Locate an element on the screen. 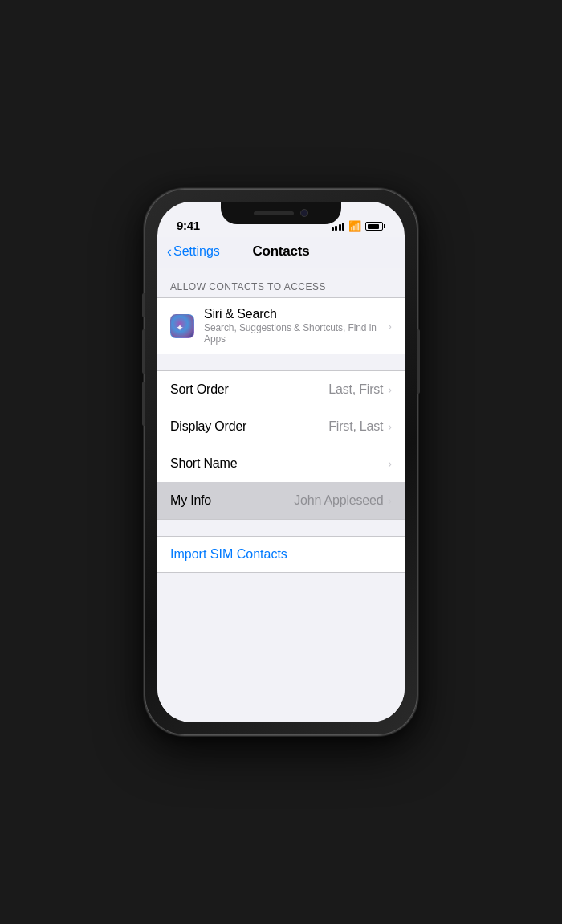  sort-order-value: Last, First is located at coordinates (356, 390).